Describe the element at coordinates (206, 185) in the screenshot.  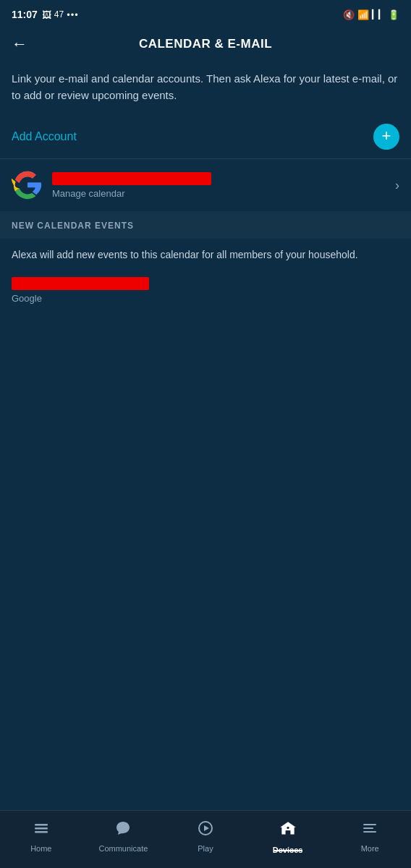
I see `account-item: Manage calendar ›` at that location.